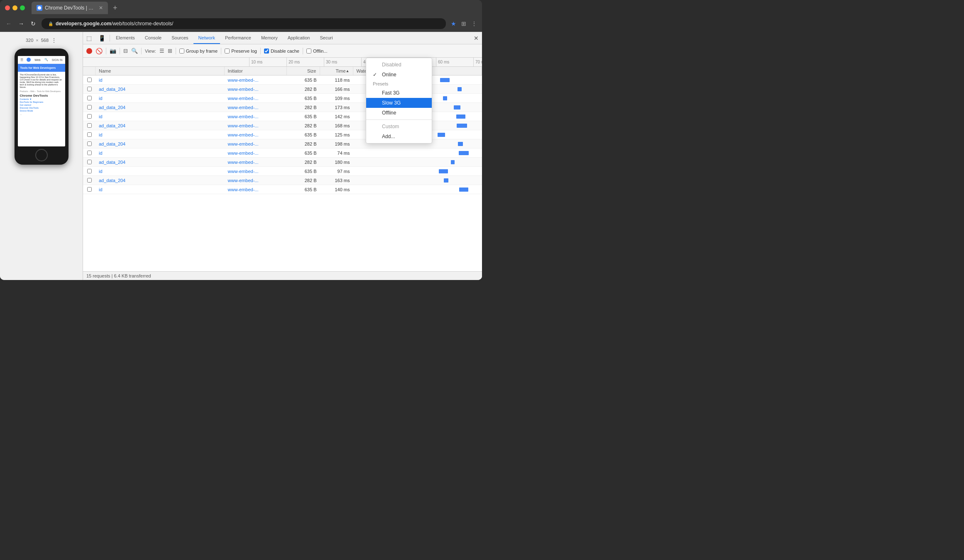  I want to click on table-row: id www-embed-... 635 B 74 ms, so click(282, 153).